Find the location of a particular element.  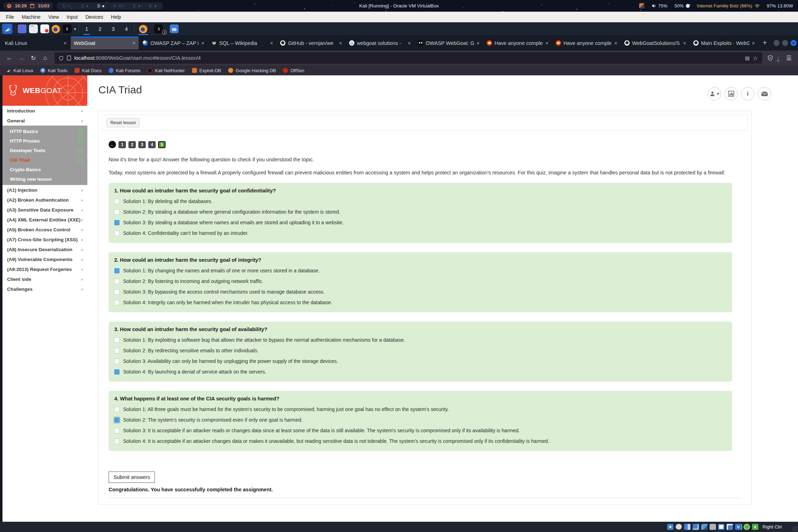

contact-button is located at coordinates (764, 94).